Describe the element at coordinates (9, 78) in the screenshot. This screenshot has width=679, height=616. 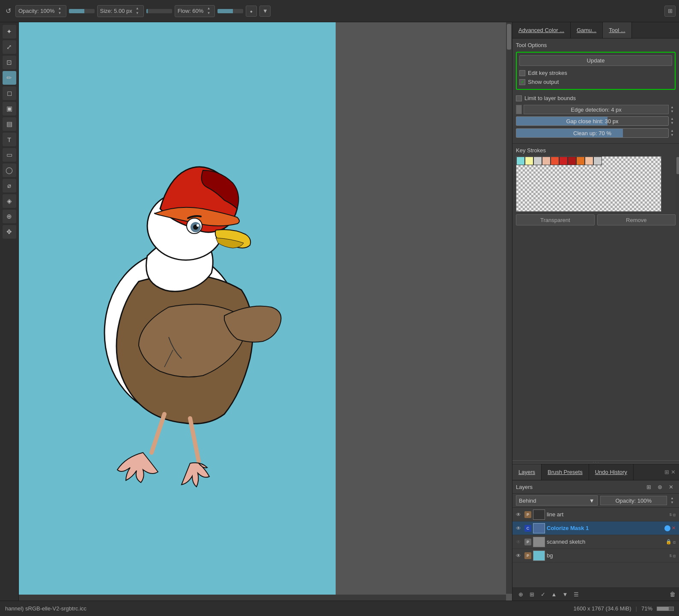
I see `tool-brush: ✏` at that location.